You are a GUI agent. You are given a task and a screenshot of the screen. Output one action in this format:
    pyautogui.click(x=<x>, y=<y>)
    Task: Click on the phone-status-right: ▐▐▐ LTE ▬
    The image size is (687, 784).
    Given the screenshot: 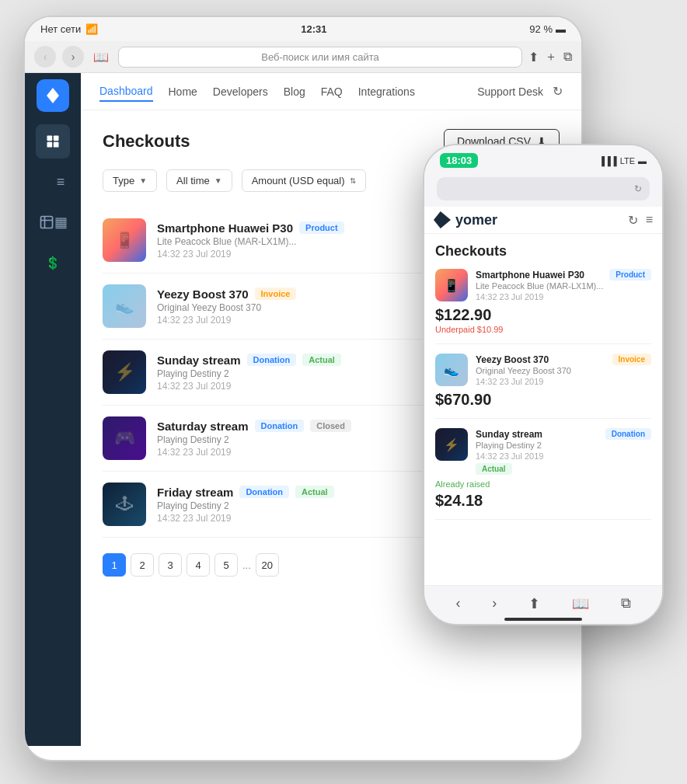 What is the action you would take?
    pyautogui.click(x=622, y=161)
    